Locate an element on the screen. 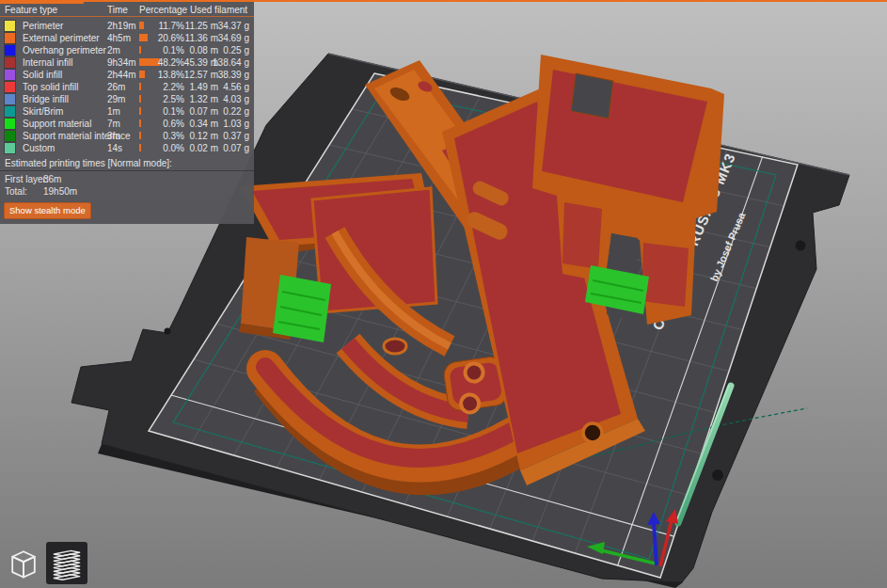  feature-weight: 34.37 g is located at coordinates (226, 26).